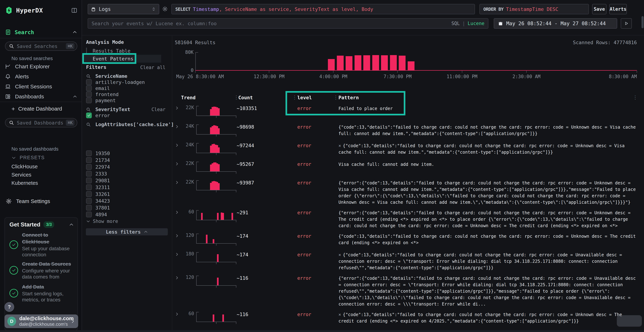  I want to click on filter-option-33261: 33261, so click(127, 194).